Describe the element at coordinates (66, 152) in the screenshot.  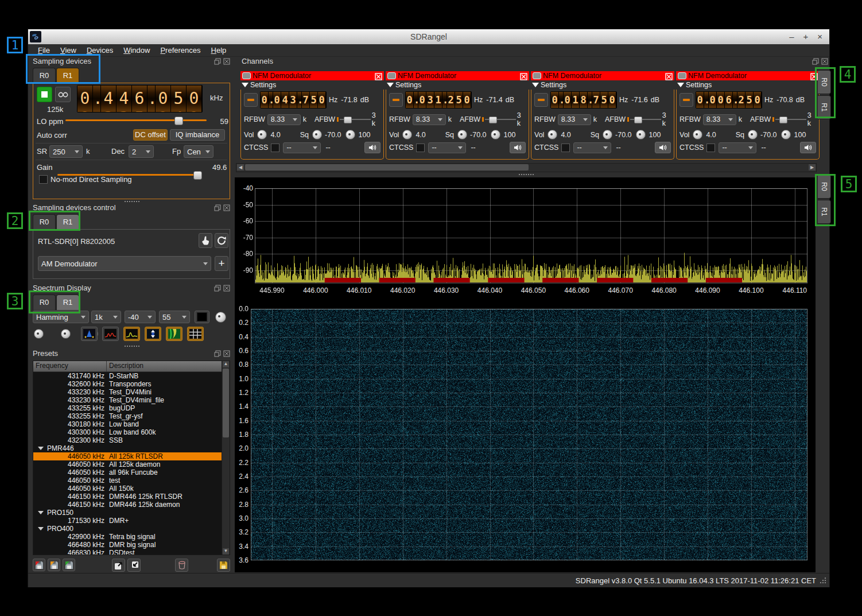
I see `sample-rate-select: 250` at that location.